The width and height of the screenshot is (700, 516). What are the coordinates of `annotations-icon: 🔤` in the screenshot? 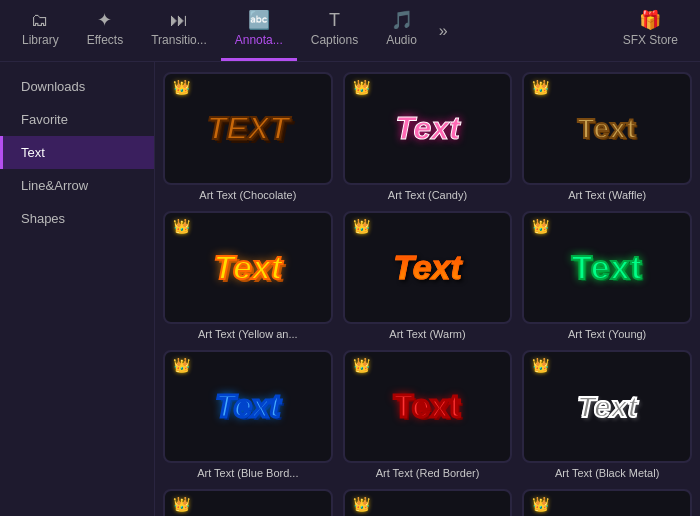 It's located at (259, 20).